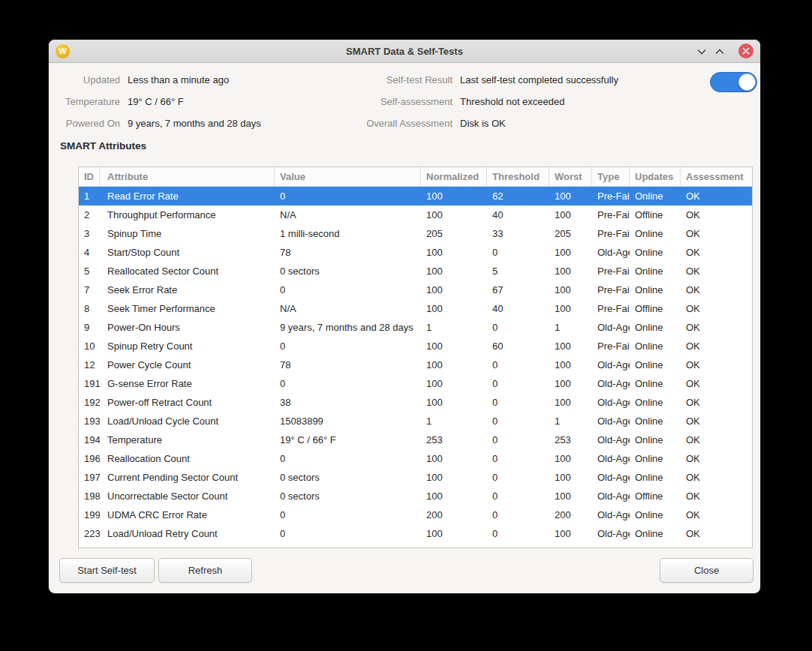 The image size is (812, 651). Describe the element at coordinates (188, 177) in the screenshot. I see `column-header-attribute: Attribute` at that location.